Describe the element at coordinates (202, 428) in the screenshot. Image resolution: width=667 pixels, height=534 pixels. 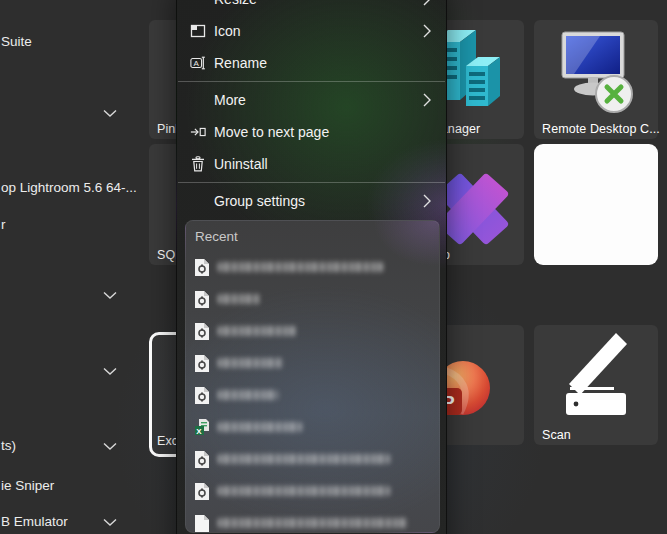
I see `excel-workbook-icon: X` at that location.